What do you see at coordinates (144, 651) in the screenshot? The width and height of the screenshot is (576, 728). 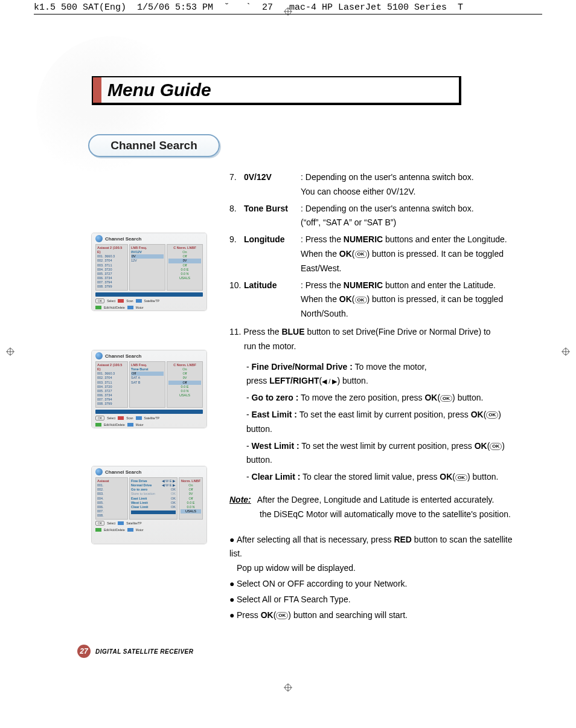 I see `footer-label: DIGITAL SATELLITE RECEIVER` at bounding box center [144, 651].